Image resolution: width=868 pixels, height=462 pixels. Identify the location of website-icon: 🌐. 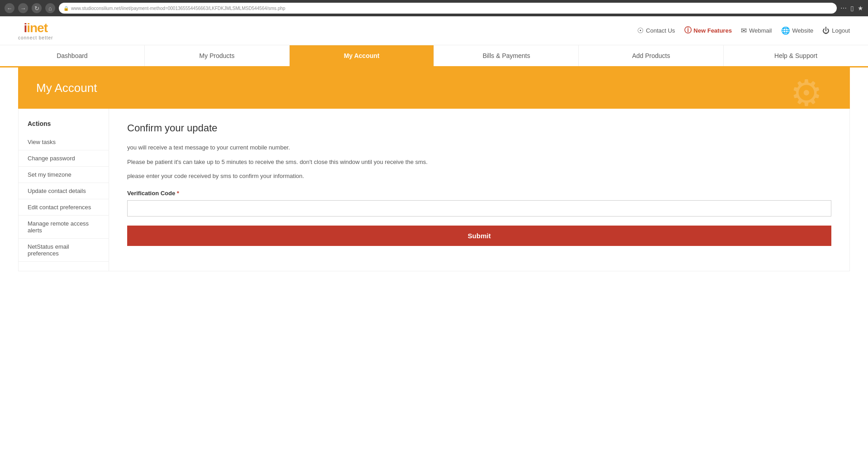
(786, 31).